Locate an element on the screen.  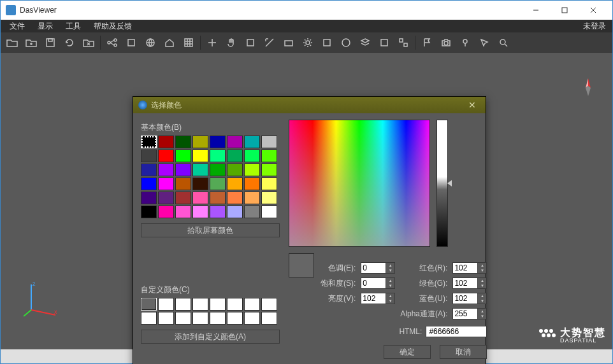
search-icon is located at coordinates (503, 43).